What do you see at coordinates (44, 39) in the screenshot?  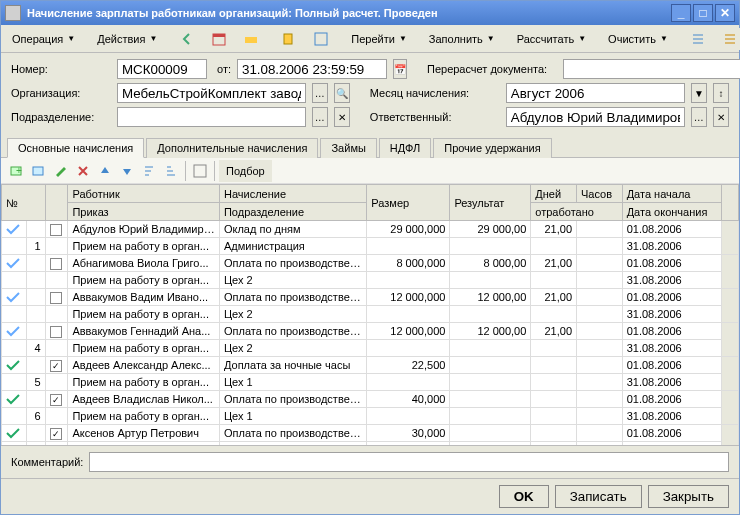 I see `operation-menu: Операция▼` at bounding box center [44, 39].